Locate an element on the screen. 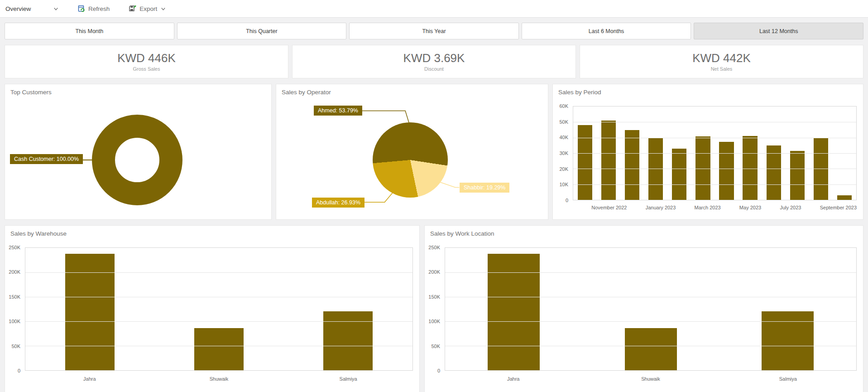  chart-title: Sales by Warehouse is located at coordinates (38, 234).